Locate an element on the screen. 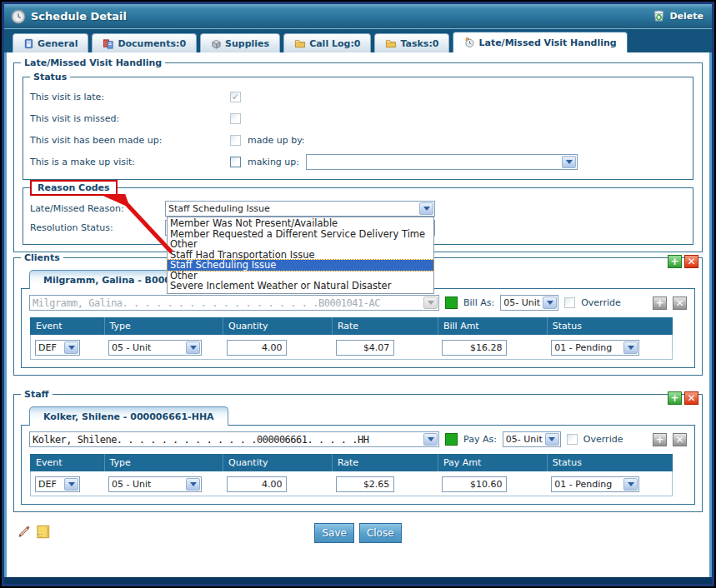 This screenshot has width=716, height=588. section-legend: Late/Missed Visit Handling is located at coordinates (93, 63).